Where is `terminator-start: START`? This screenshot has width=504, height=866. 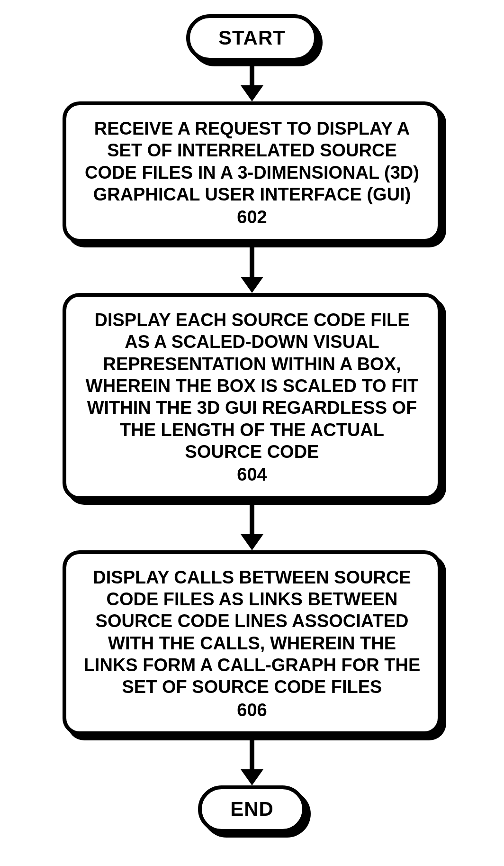 terminator-start: START is located at coordinates (252, 38).